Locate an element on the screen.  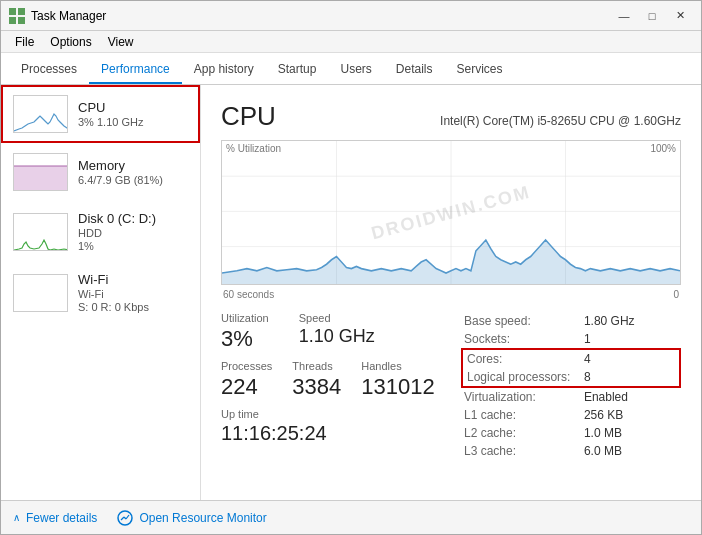
utilization-label: Utilization is located at coordinates (245, 318).